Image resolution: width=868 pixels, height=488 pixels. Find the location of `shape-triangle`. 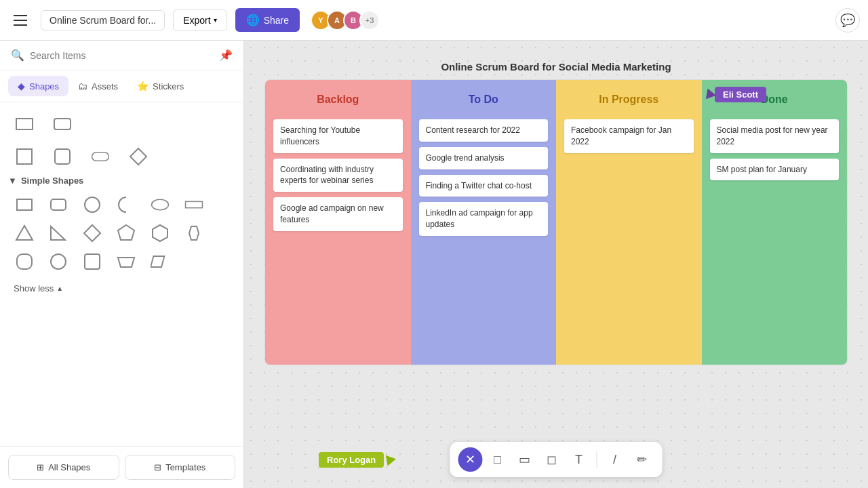

shape-triangle is located at coordinates (24, 233).